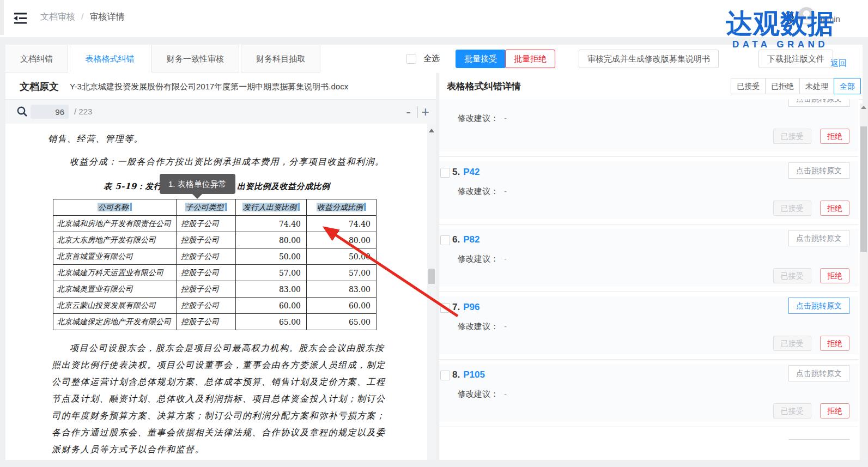  What do you see at coordinates (209, 87) in the screenshot?
I see `document-filename: Y-3北京城建投资发展股份有限公司2017年度第一期中期票据募集说明书.docx` at bounding box center [209, 87].